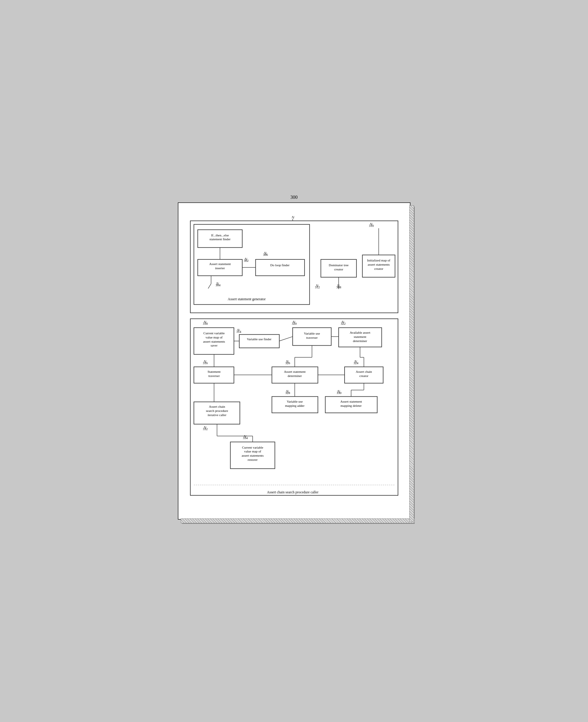 This screenshot has width=588, height=722. Describe the element at coordinates (220, 264) in the screenshot. I see `assert-inserter-label: Assert statement` at that location.